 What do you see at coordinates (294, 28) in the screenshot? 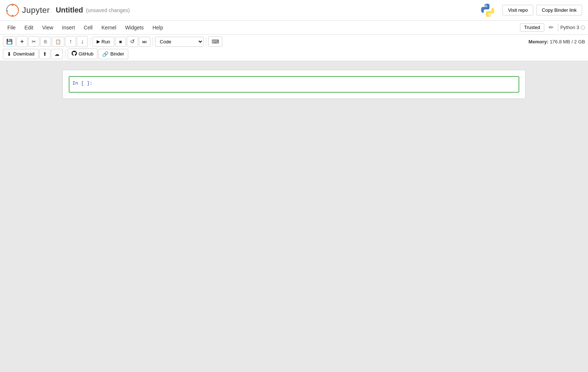
I see `menu-bar: File Edit View Insert Cell Kernel Widget…` at bounding box center [294, 28].